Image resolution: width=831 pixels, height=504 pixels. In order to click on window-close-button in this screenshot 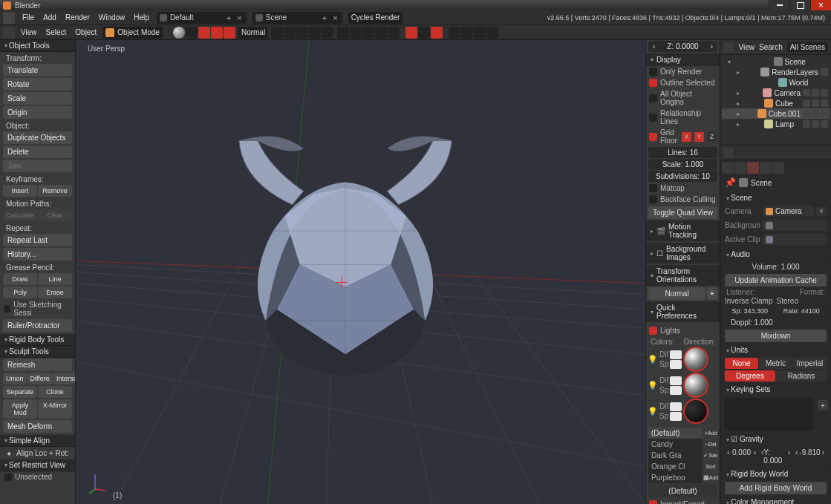, I will do `click(821, 5)`.